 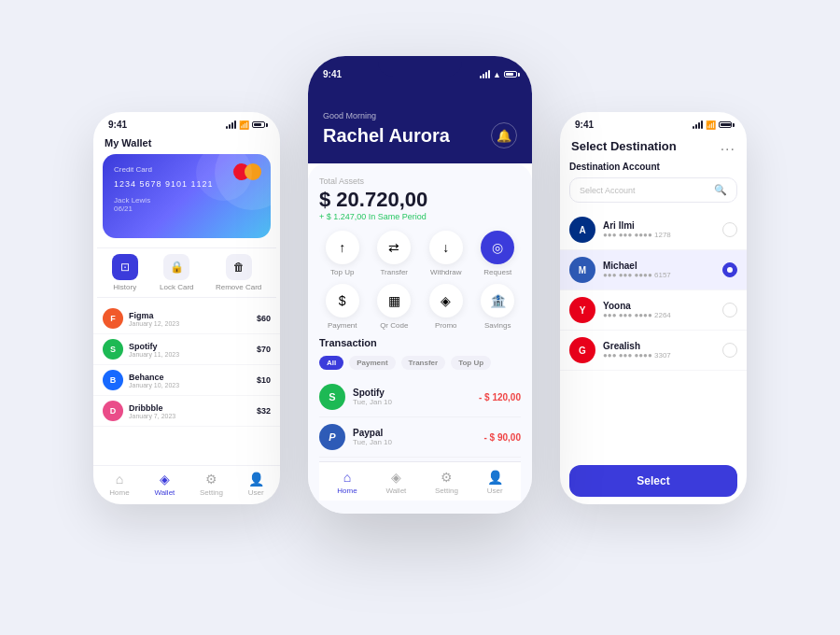 I want to click on action-btn-withdraw: ↓ Withdraw, so click(x=446, y=254).